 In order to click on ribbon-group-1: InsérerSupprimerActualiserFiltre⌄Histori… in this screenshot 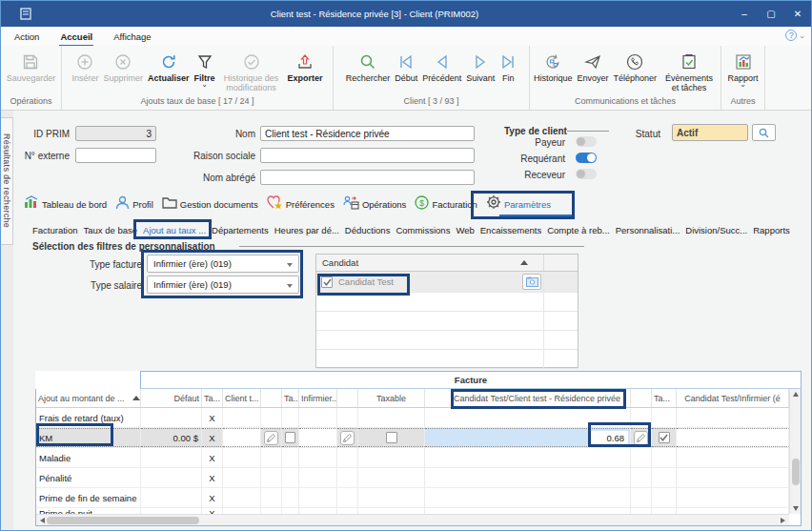, I will do `click(198, 78)`.